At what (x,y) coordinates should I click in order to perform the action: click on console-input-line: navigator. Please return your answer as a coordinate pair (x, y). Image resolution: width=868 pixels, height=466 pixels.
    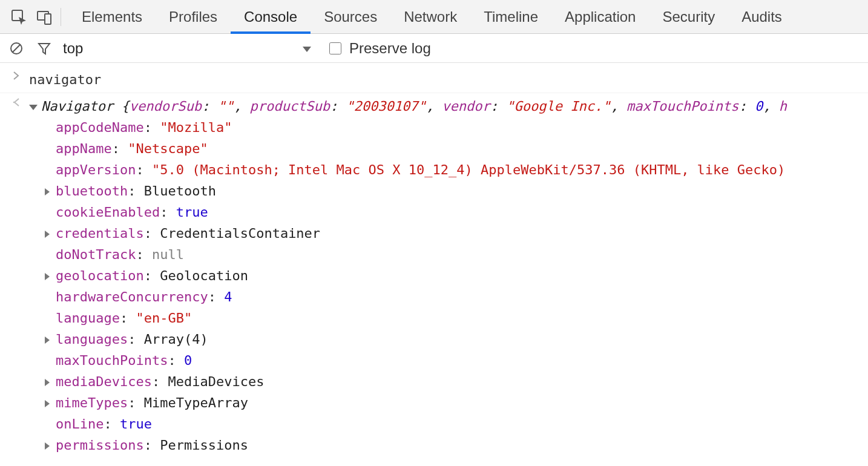
    Looking at the image, I should click on (434, 80).